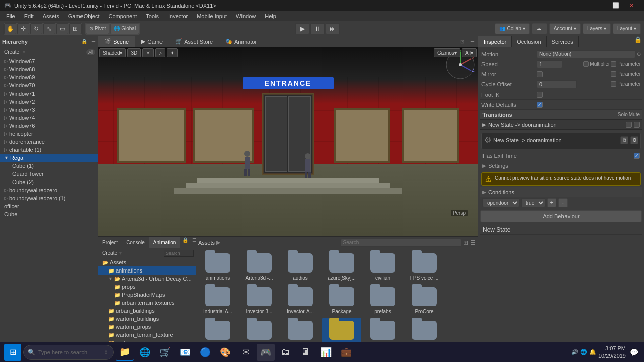 Image resolution: width=644 pixels, height=362 pixels. What do you see at coordinates (212, 16) in the screenshot?
I see `menu-mobileinput: Mobile Input` at bounding box center [212, 16].